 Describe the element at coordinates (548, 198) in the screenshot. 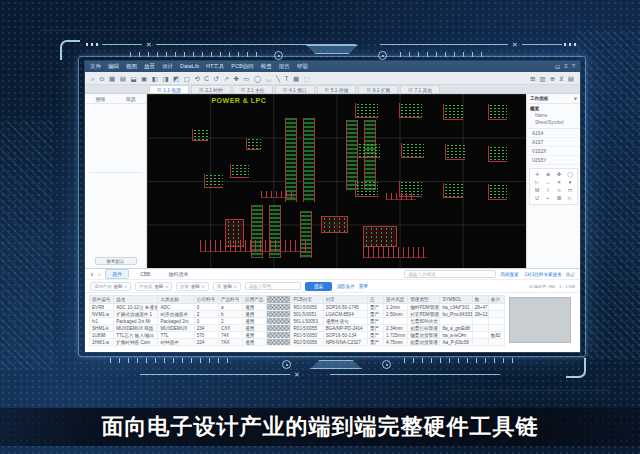

I see `palette-icon: ▪` at that location.